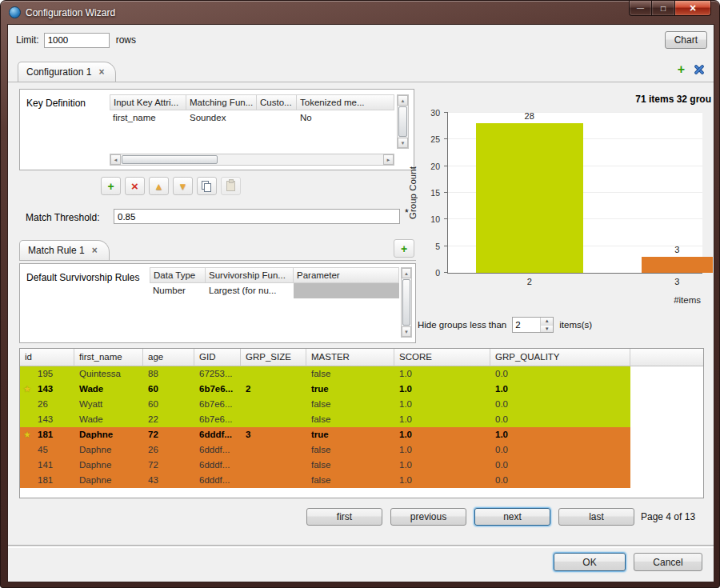  Describe the element at coordinates (182, 186) in the screenshot. I see `move-down-button: ▼` at that location.